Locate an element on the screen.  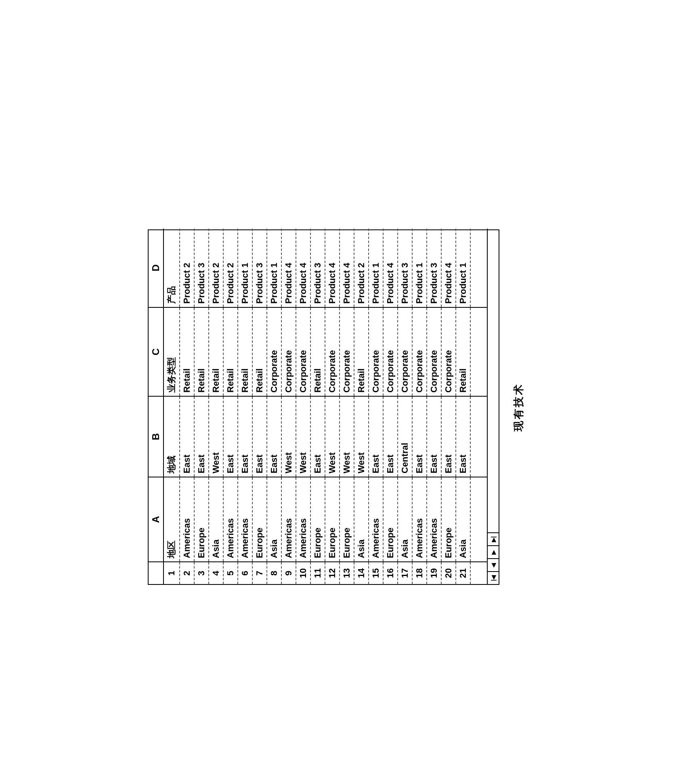
column-header-a: A is located at coordinates (156, 519).